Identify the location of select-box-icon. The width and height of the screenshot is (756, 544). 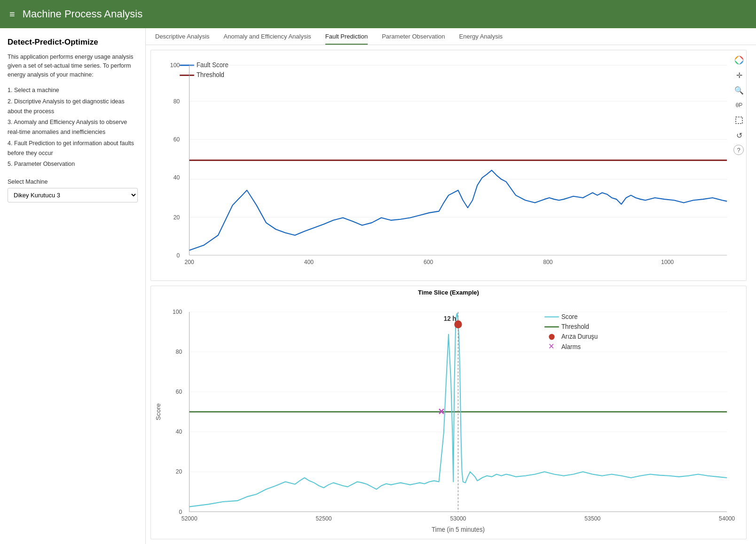
(739, 120).